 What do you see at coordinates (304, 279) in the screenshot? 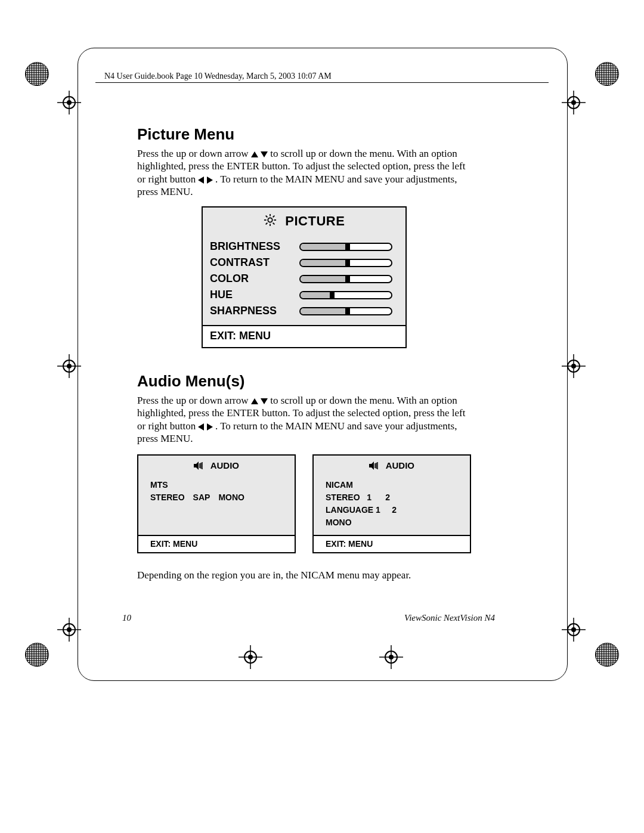
I see `picture-osd-item: COLOR` at bounding box center [304, 279].